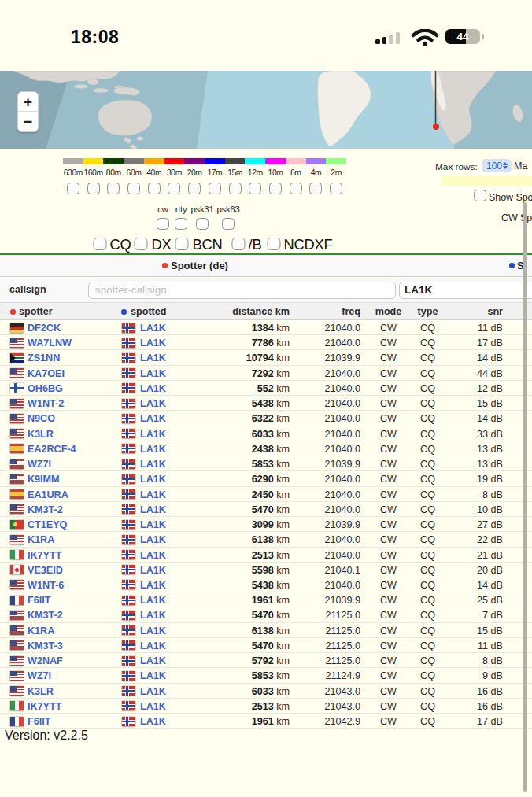  What do you see at coordinates (46, 646) in the screenshot?
I see `spotter-callsign-link: KM3T-3` at bounding box center [46, 646].